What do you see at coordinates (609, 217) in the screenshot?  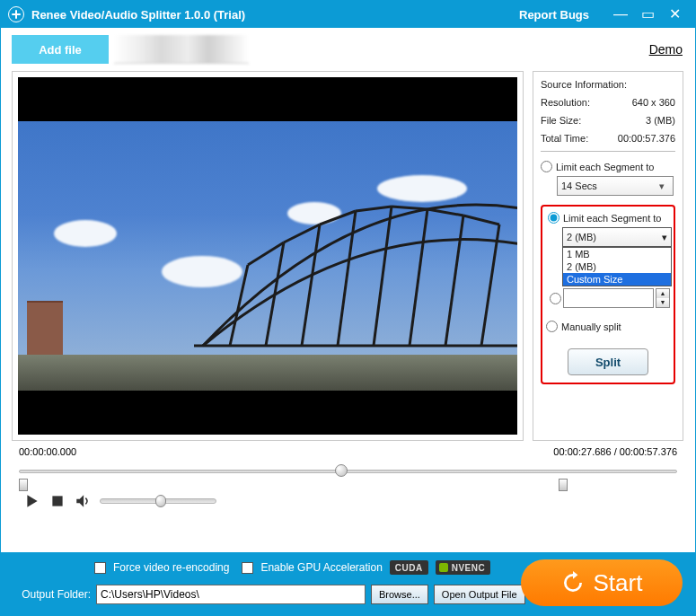 I see `segment-size-radio-row: Limit each Segment to` at bounding box center [609, 217].